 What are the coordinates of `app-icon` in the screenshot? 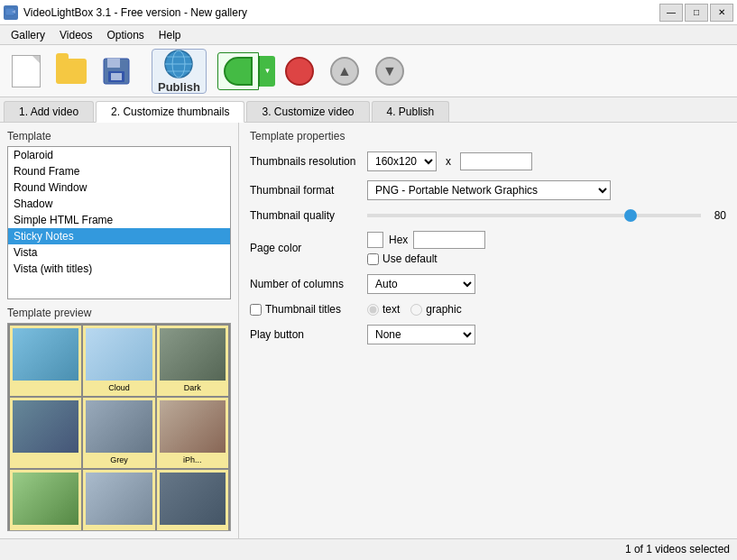 It's located at (11, 13).